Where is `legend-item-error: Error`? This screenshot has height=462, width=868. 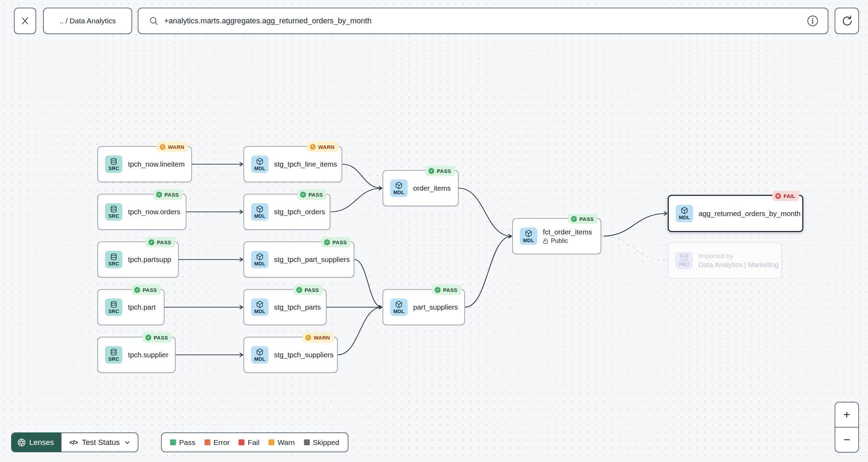 legend-item-error: Error is located at coordinates (217, 443).